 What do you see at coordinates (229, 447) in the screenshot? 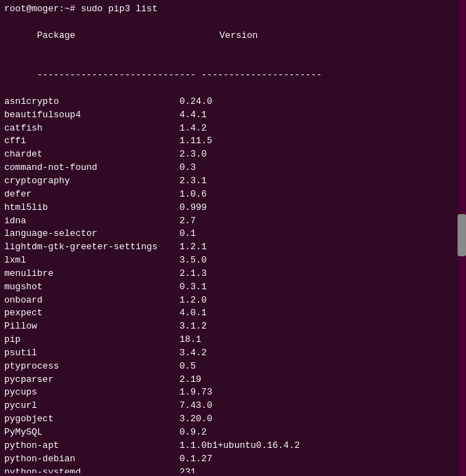
I see `package-row: python-apt 1.1.0b1+ubuntu0.16.4.2` at bounding box center [229, 447].